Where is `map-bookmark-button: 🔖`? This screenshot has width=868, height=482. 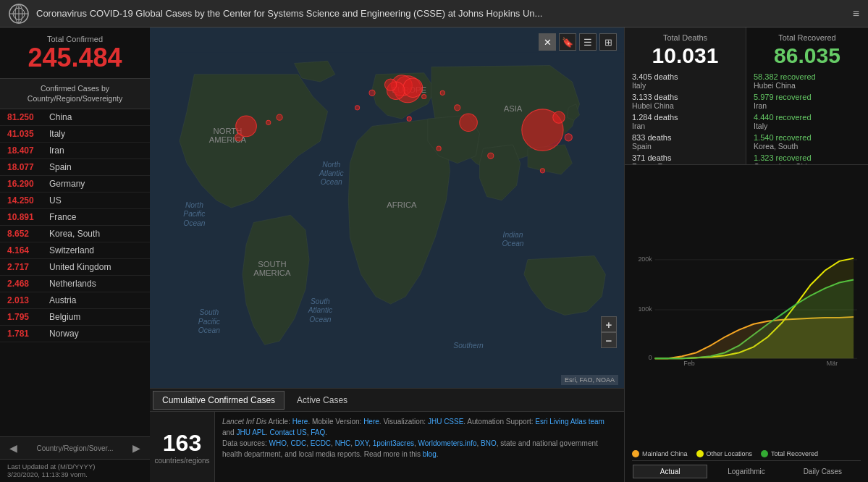 map-bookmark-button: 🔖 is located at coordinates (568, 42).